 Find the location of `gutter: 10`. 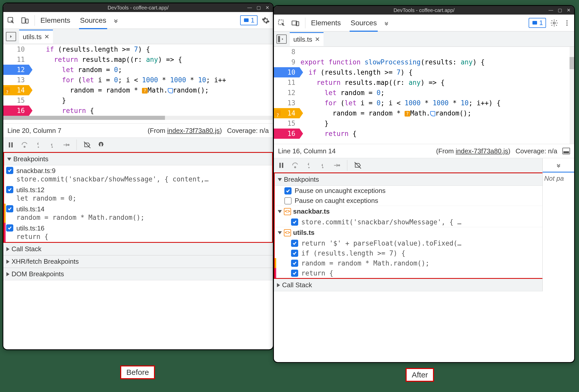

gutter: 10 is located at coordinates (16, 49).